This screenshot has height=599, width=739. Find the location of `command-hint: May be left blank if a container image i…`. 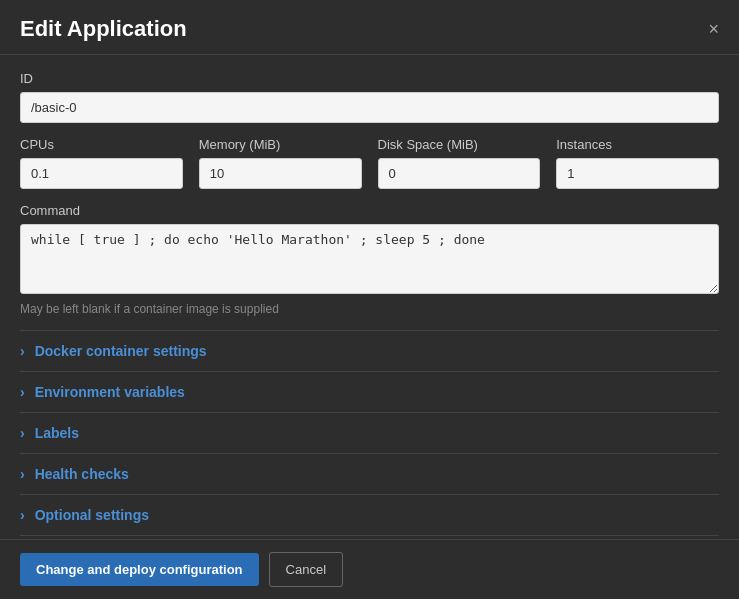

command-hint: May be left blank if a container image i… is located at coordinates (370, 309).